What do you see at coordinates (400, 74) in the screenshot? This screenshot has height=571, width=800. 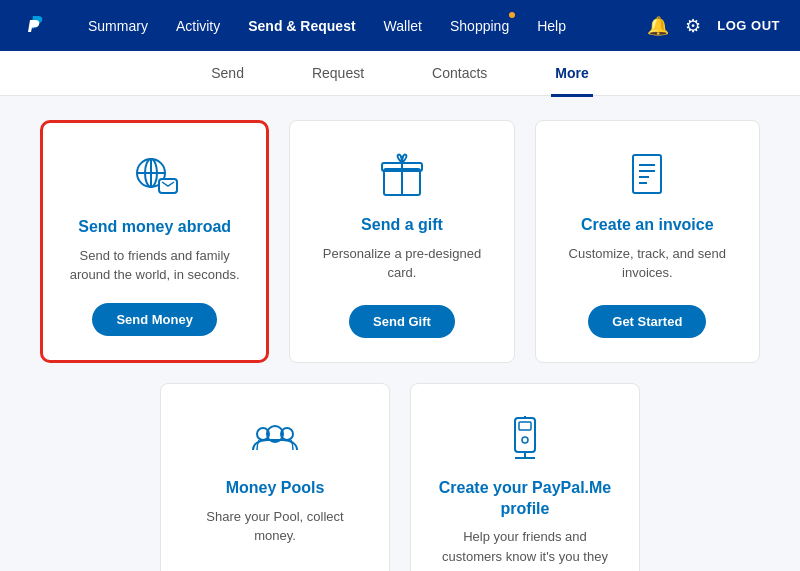 I see `sub-nav: Send Request Contacts More` at bounding box center [400, 74].